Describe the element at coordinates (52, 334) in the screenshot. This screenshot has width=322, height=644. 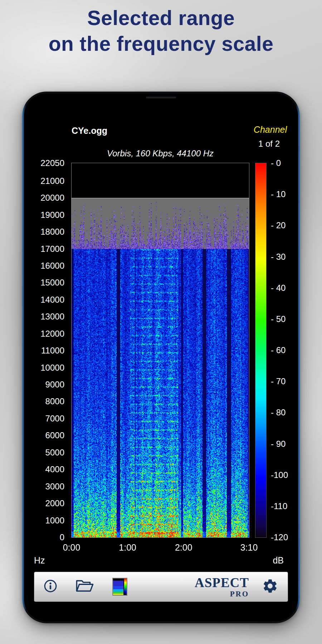
I see `freq-tick-label: 12000` at that location.